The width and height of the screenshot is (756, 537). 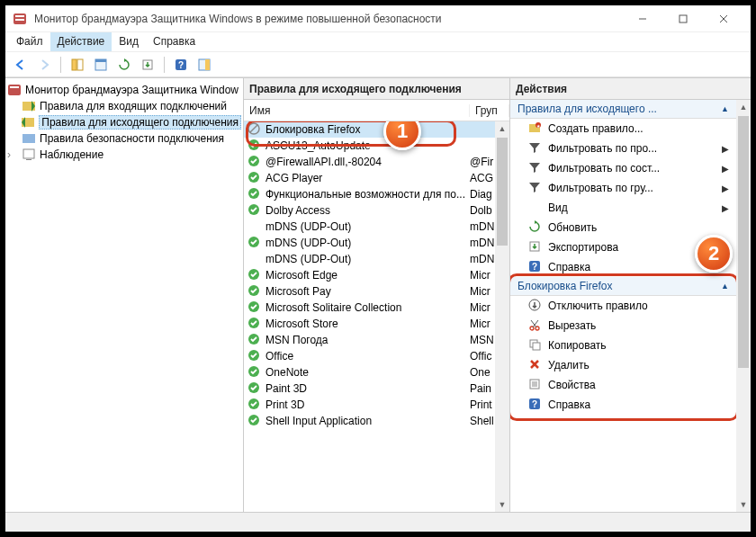 I want to click on rule-row: Shell Input ApplicationShell, so click(x=376, y=421).